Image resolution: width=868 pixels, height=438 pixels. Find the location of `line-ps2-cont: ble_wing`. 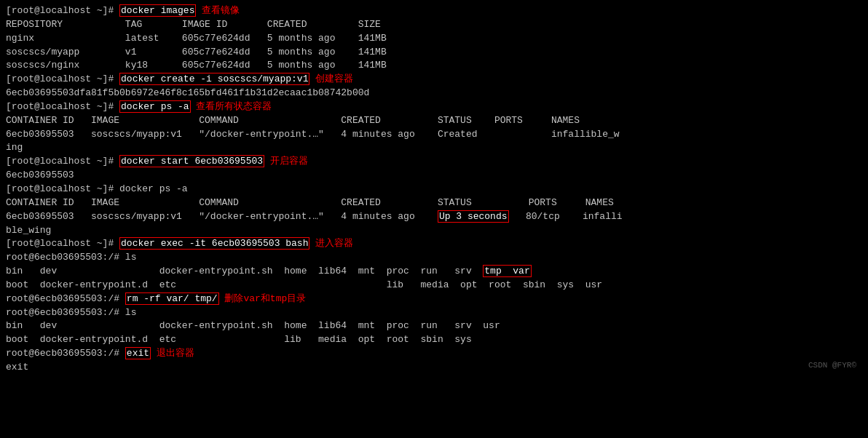

line-ps2-cont: ble_wing is located at coordinates (434, 231).